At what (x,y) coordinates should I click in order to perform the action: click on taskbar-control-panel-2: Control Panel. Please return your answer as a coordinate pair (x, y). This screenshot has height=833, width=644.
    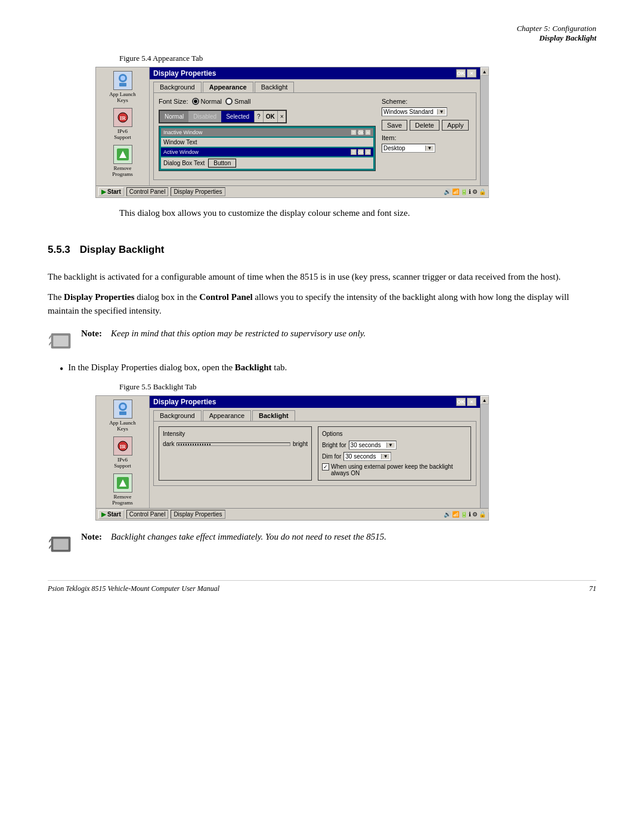
    Looking at the image, I should click on (148, 514).